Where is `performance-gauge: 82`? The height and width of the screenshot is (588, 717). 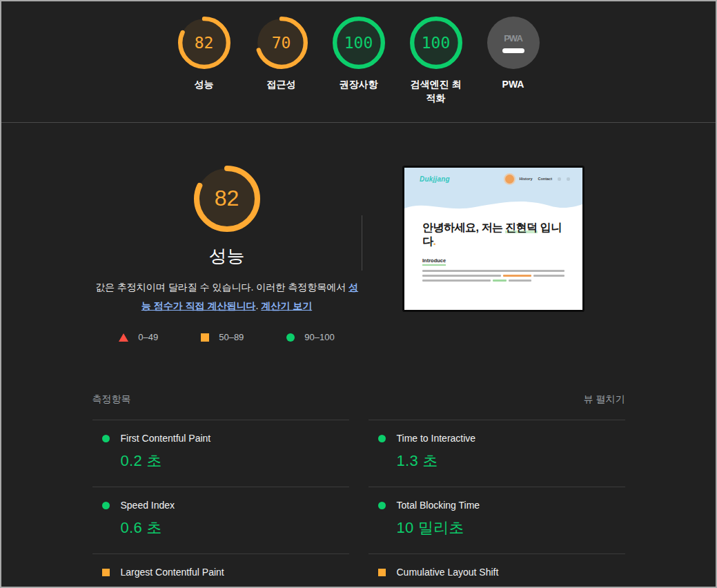 performance-gauge: 82 is located at coordinates (204, 43).